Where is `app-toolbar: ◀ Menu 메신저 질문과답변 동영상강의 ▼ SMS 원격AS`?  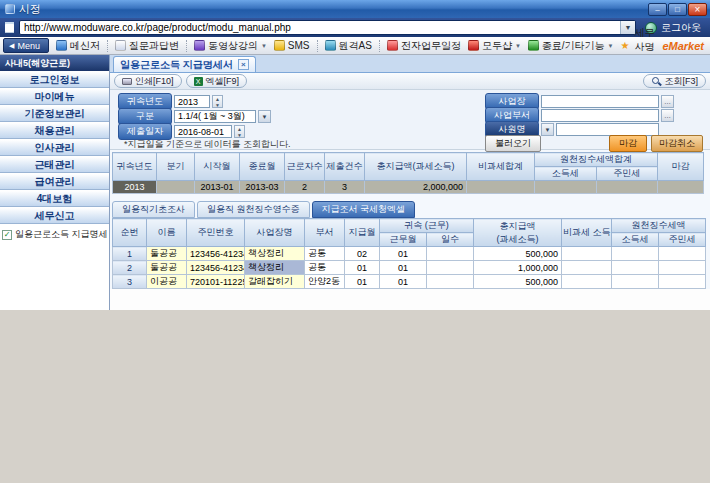
app-toolbar: ◀ Menu 메신저 질문과답변 동영상강의 ▼ SMS 원격AS is located at coordinates (355, 46).